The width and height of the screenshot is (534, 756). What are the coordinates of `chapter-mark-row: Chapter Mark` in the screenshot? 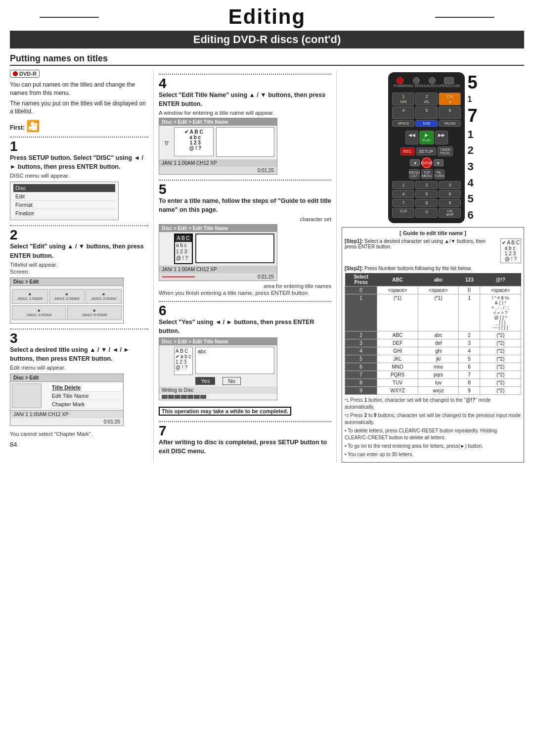 It's located at (86, 405).